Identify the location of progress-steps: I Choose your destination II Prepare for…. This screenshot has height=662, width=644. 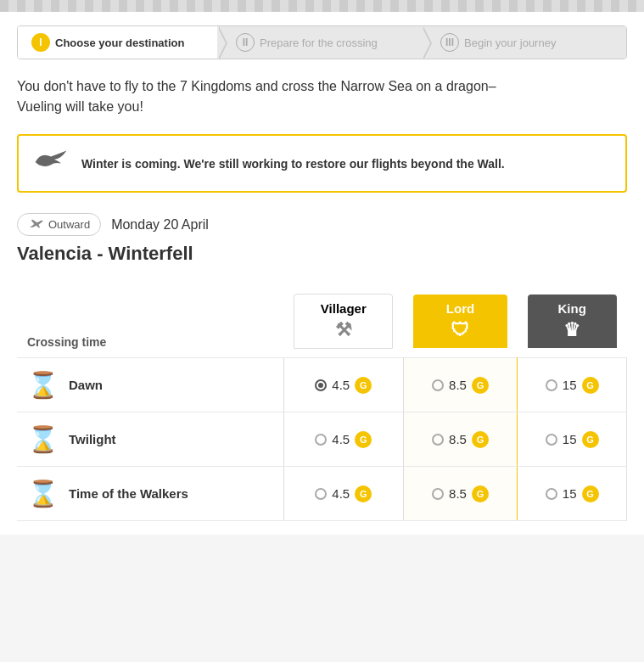
(322, 42).